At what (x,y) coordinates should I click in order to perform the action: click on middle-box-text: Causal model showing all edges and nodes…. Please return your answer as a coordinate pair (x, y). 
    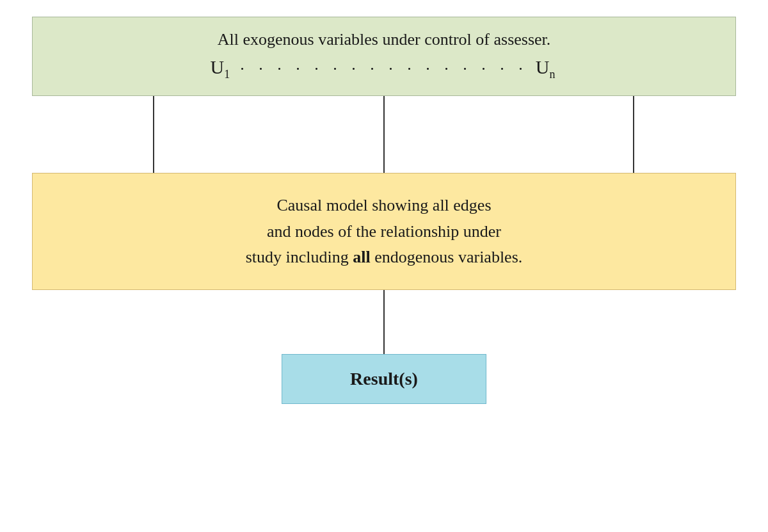
    Looking at the image, I should click on (384, 232).